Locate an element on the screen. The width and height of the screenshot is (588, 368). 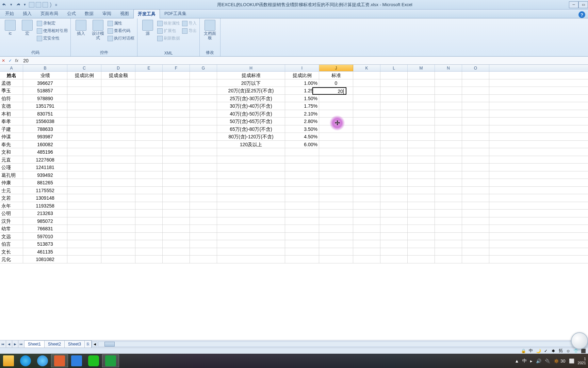
sheet-tab-3: Sheet3 is located at coordinates (75, 344).